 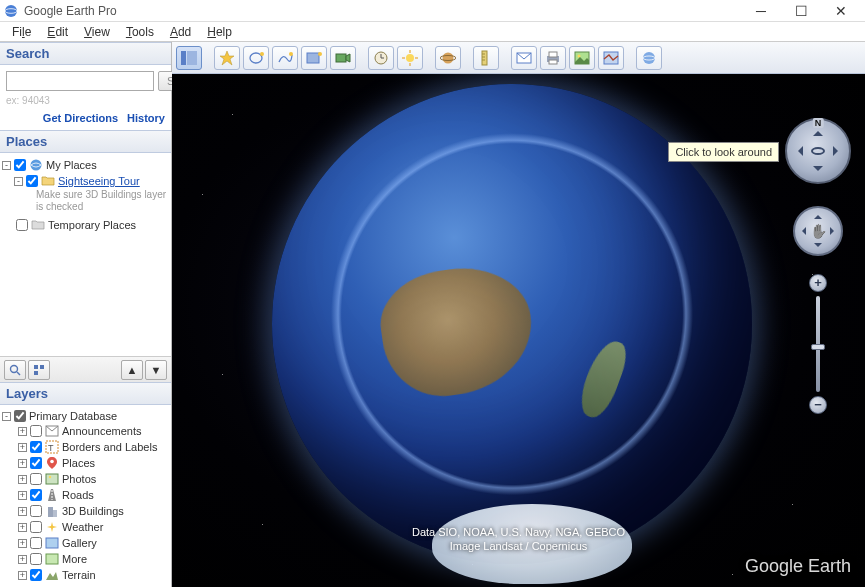 I want to click on sightseeing-label: Sightseeing Tour, so click(x=99, y=181).